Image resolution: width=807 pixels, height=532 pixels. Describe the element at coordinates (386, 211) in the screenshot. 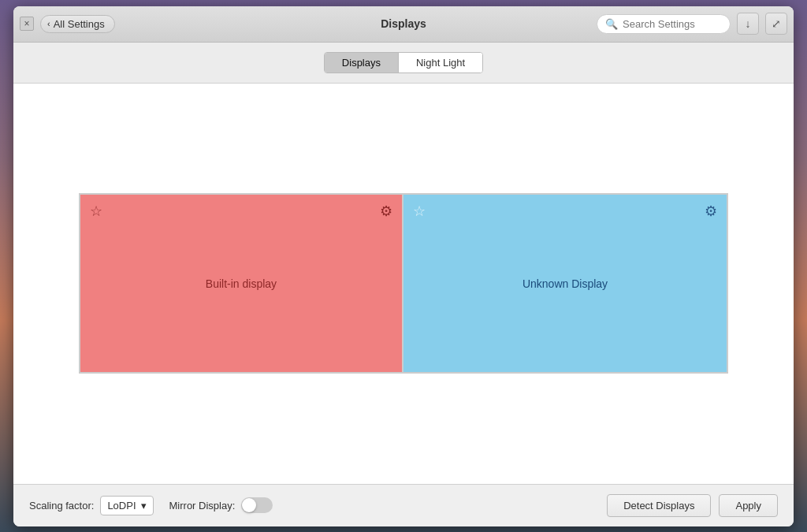

I see `builtin-gear-icon: ⚙` at that location.